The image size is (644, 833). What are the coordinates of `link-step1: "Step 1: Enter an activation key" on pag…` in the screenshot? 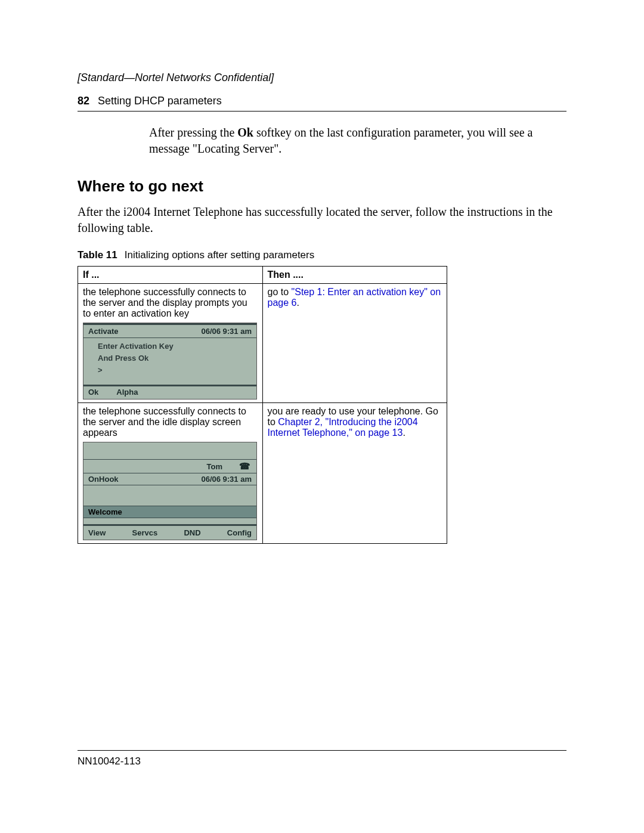 It's located at (354, 297).